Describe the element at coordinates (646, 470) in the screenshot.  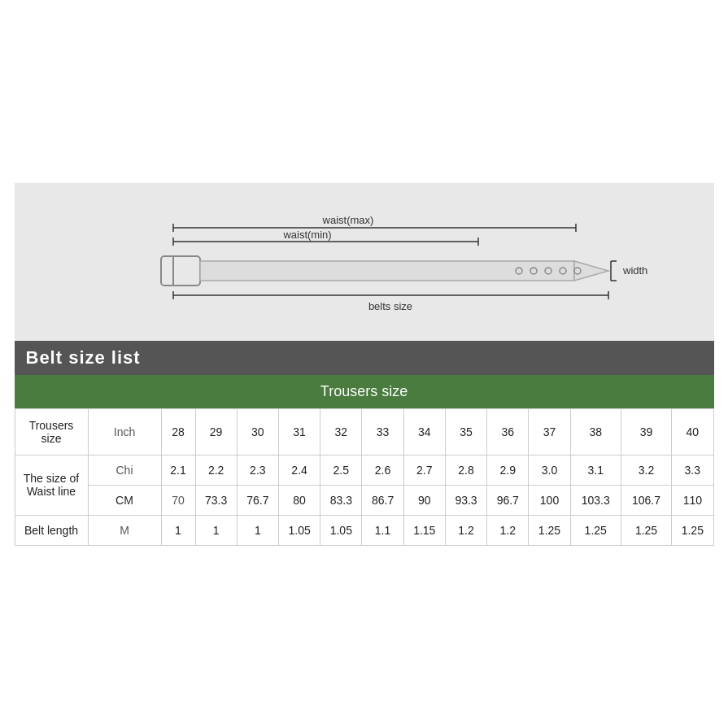
I see `cell: 3.2` at that location.